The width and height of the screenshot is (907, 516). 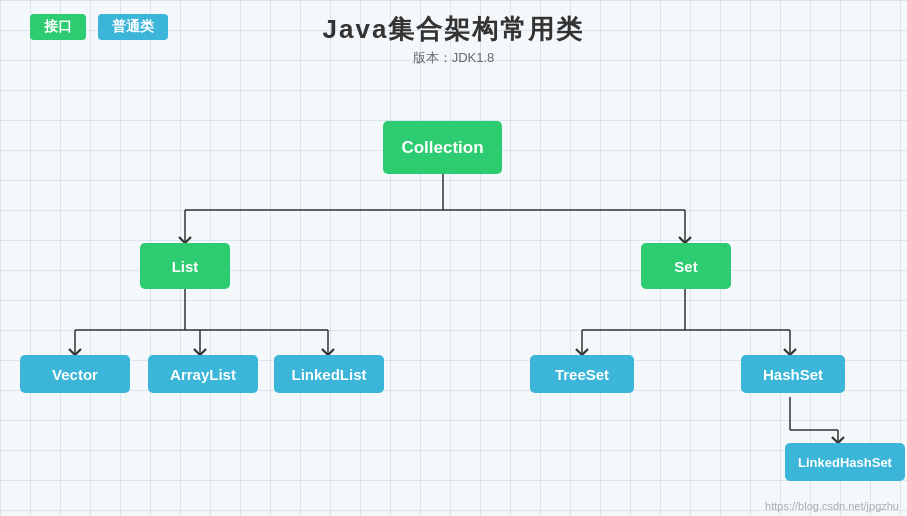 What do you see at coordinates (203, 374) in the screenshot?
I see `arraylist-node: ArrayList` at bounding box center [203, 374].